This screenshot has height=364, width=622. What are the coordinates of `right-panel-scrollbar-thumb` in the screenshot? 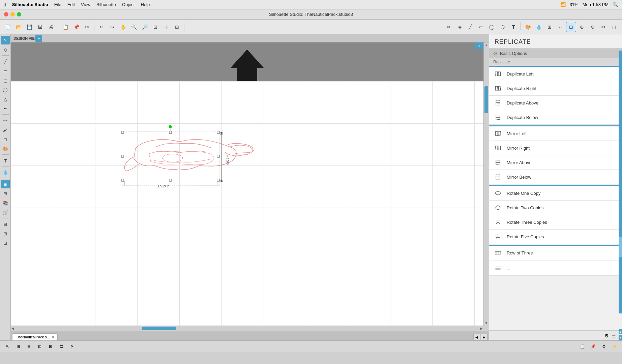 It's located at (620, 247).